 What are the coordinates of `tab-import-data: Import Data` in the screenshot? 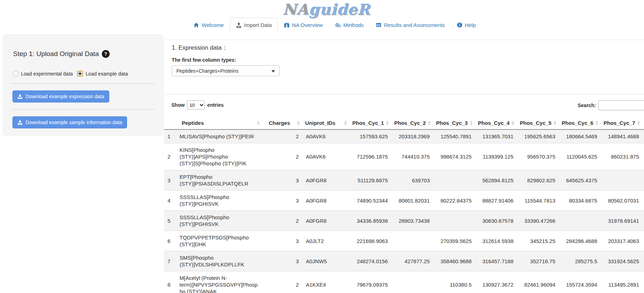 It's located at (254, 25).